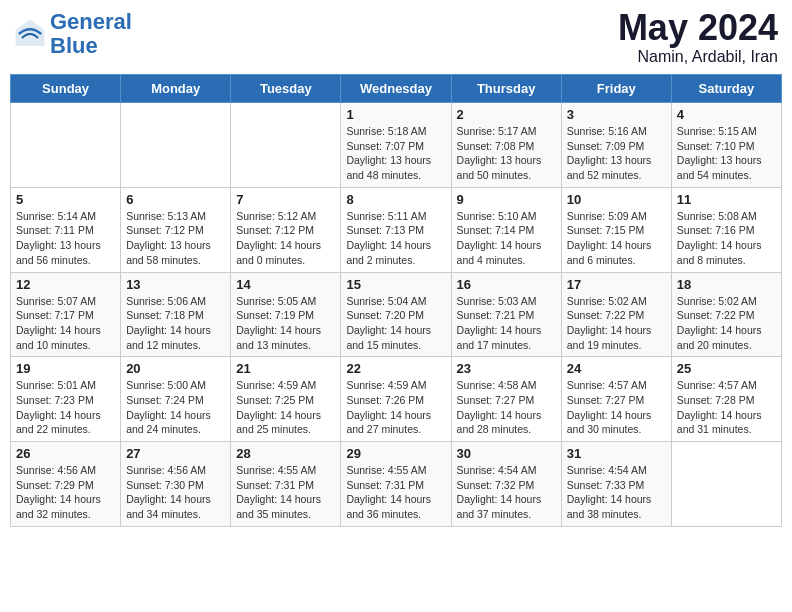 This screenshot has width=792, height=612. What do you see at coordinates (726, 146) in the screenshot?
I see `calendar-cell: 4Sunrise: 5:15 AMSunset: 7:10 PMDaylight…` at bounding box center [726, 146].